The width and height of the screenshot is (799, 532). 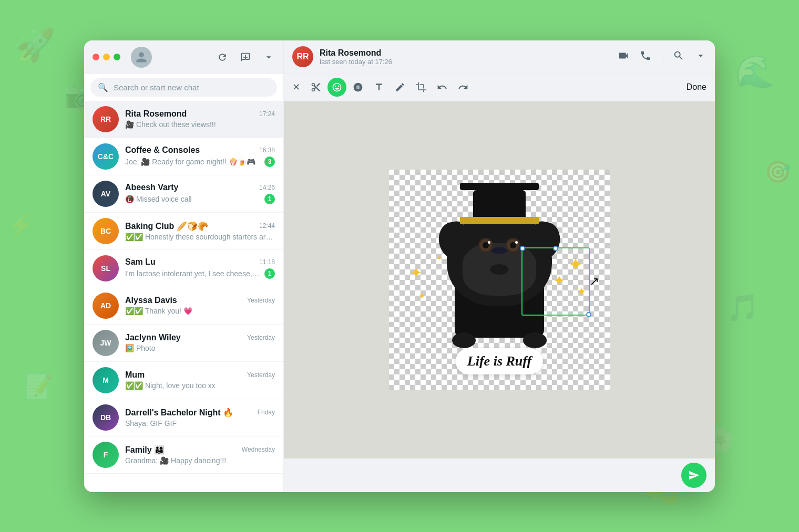 I want to click on unread-badge-abeesh: 1, so click(x=270, y=199).